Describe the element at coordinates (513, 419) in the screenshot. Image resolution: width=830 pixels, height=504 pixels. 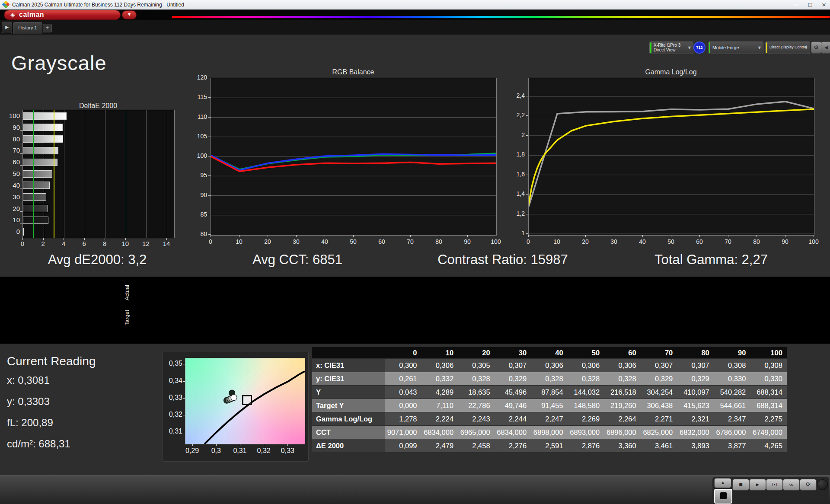
I see `cell: 2,244` at that location.